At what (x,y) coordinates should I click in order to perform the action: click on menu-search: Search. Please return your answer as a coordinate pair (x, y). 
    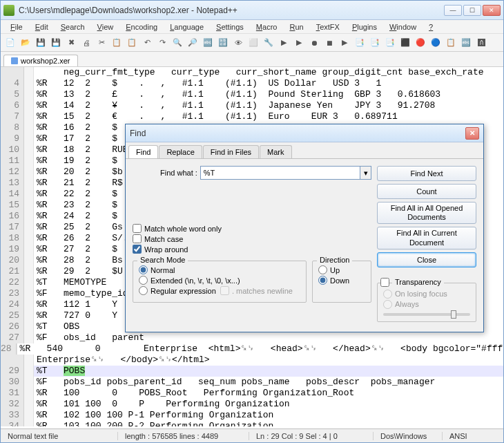
    Looking at the image, I should click on (73, 27).